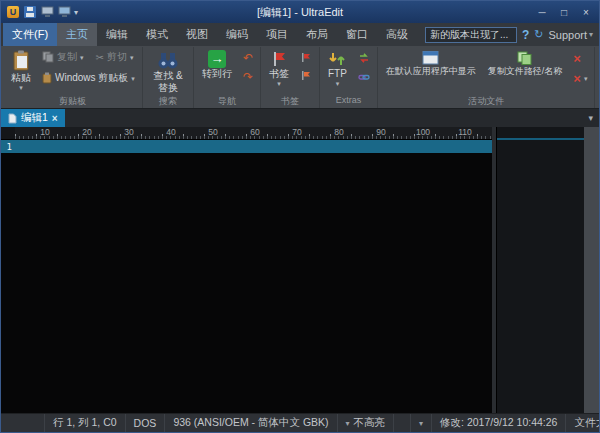 Image resolution: width=600 pixels, height=433 pixels. Describe the element at coordinates (21, 70) in the screenshot. I see `paste-button: 粘贴 ▾` at that location.